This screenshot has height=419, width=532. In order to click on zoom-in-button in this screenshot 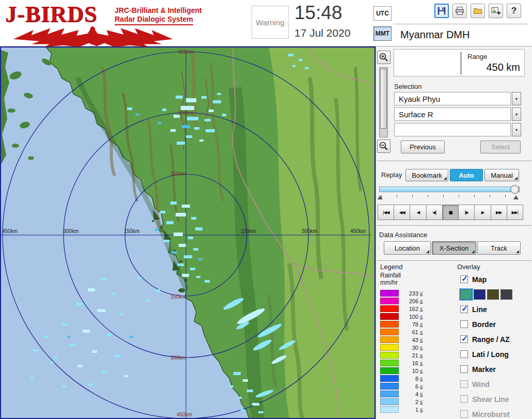, I will do `click(384, 57)`.